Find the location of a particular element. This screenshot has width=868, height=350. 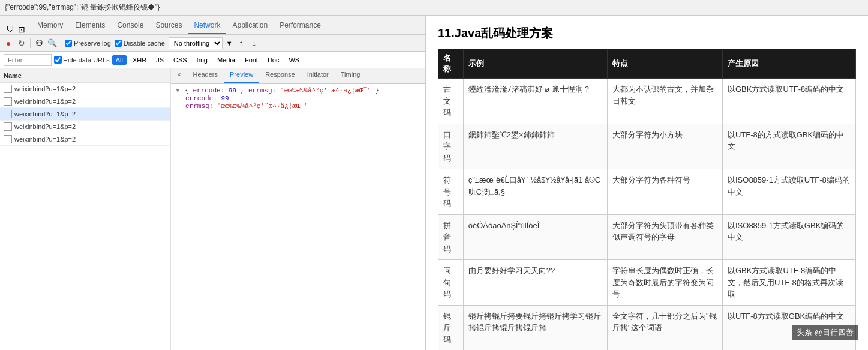

tab-console: Console is located at coordinates (130, 26).